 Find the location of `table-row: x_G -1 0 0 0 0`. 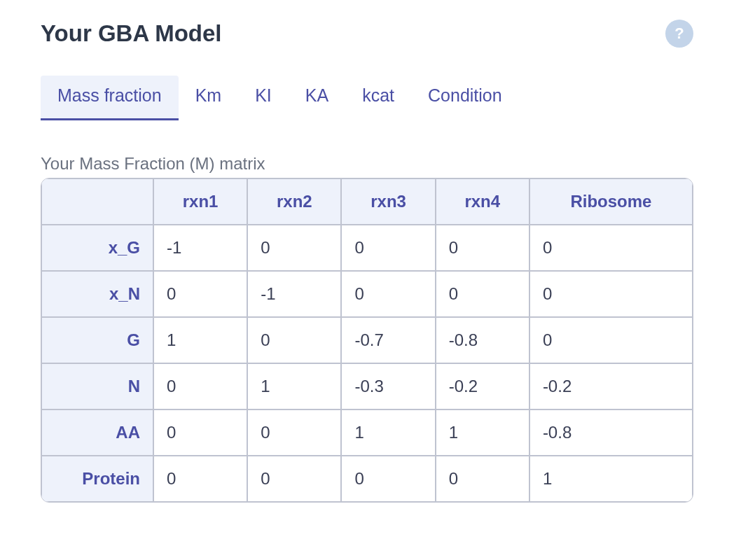

table-row: x_G -1 0 0 0 0 is located at coordinates (367, 248).